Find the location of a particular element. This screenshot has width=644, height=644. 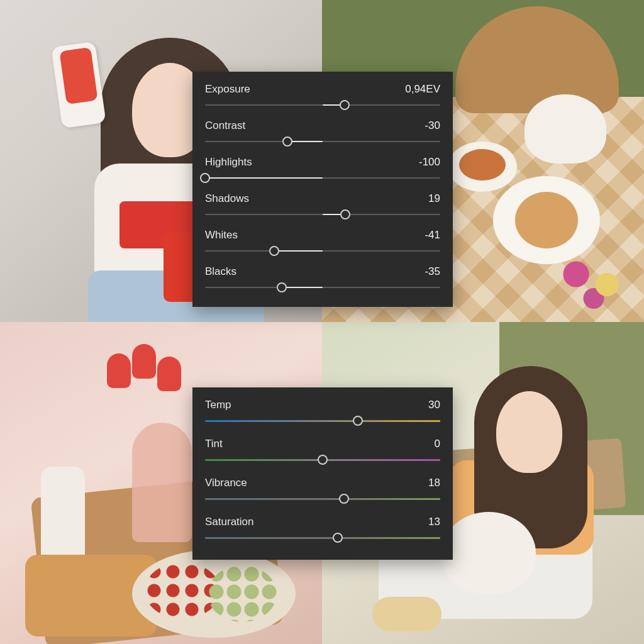

slider-value: -35 is located at coordinates (433, 272).